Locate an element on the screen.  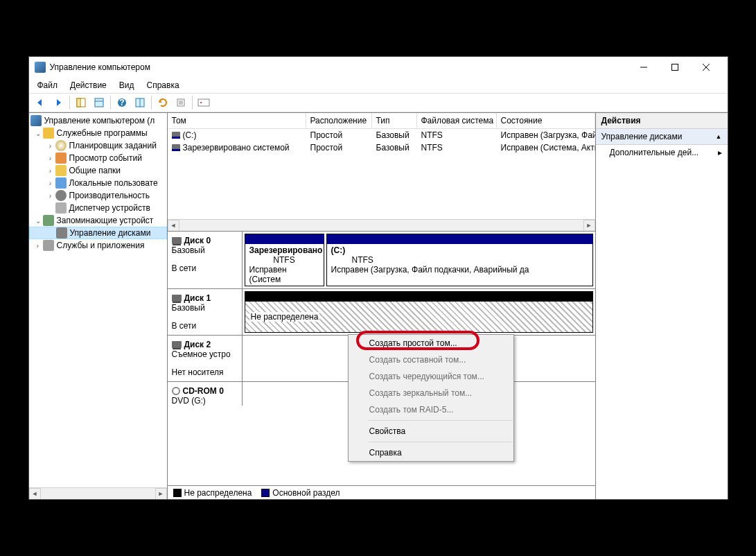
tree-storage: ⌄Запоминающие устройст is located at coordinates (98, 220).